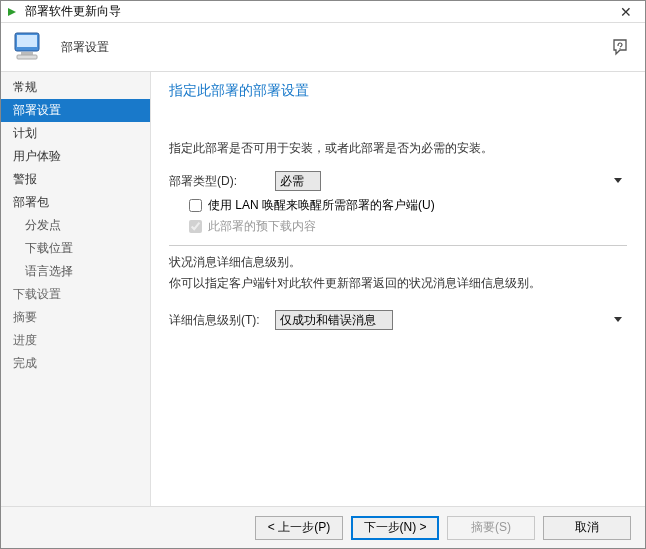 Image resolution: width=646 pixels, height=549 pixels. What do you see at coordinates (222, 182) in the screenshot?
I see `deploy-type-label: 部署类型(D):` at bounding box center [222, 182].